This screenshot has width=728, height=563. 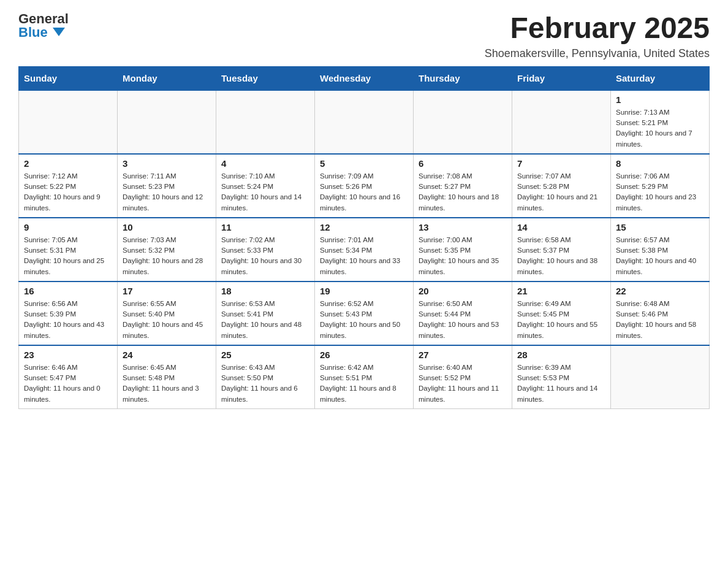 I want to click on day-number: 11, so click(x=265, y=227).